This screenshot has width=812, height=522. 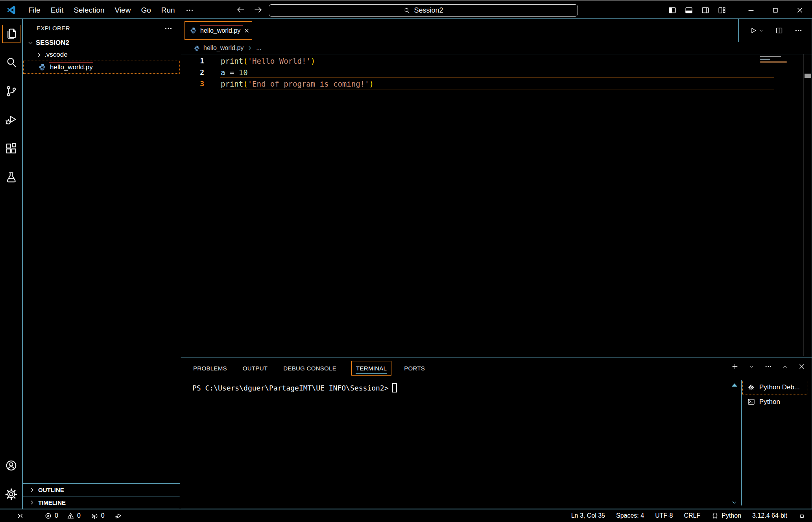 I want to click on extensions-icon, so click(x=11, y=149).